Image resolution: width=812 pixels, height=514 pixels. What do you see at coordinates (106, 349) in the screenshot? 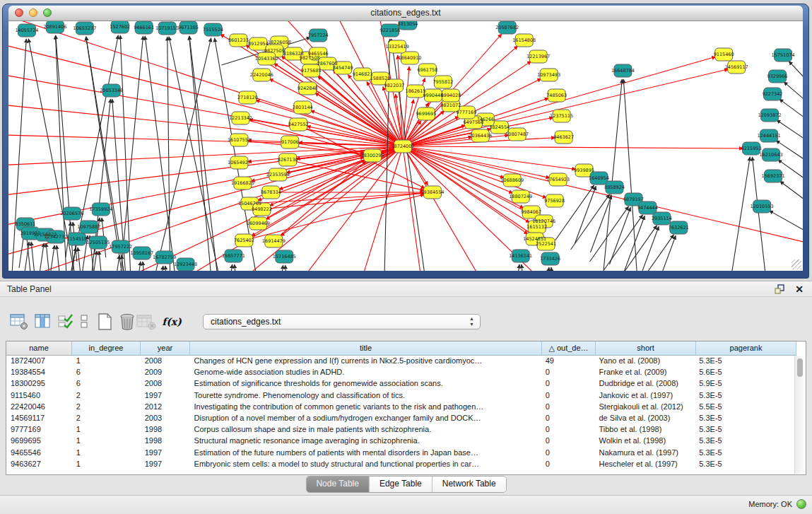
I see `column-header-in_degree: in_degree` at bounding box center [106, 349].